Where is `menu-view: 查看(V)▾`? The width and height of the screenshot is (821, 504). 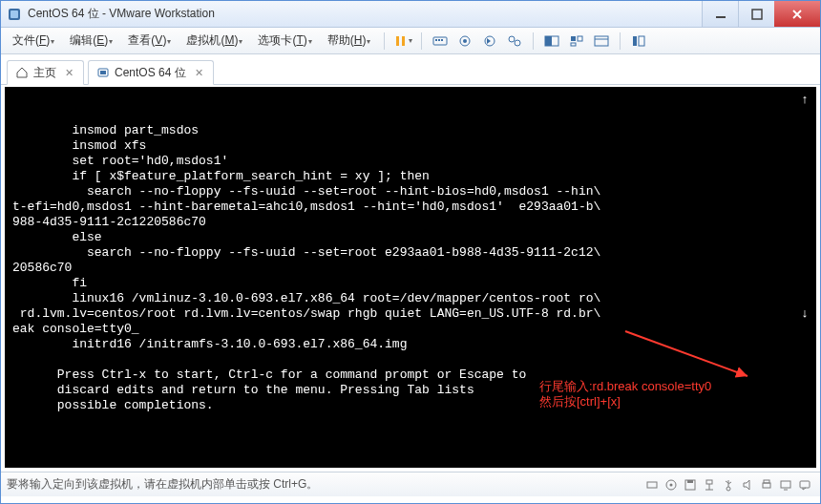
menu-view: 查看(V)▾ is located at coordinates (149, 40).